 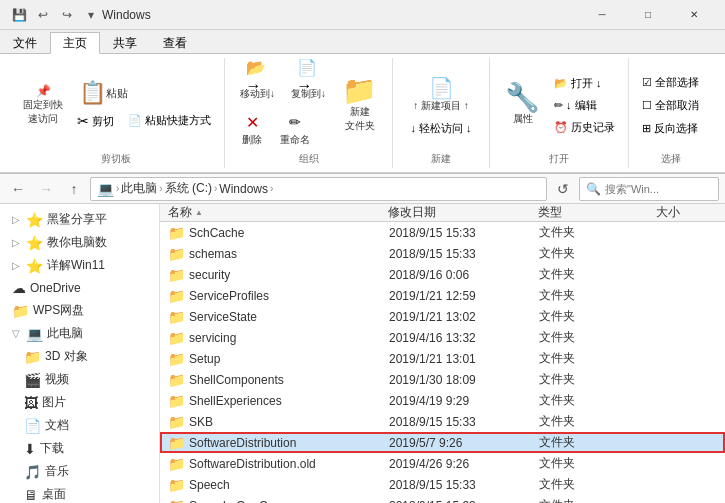 What do you see at coordinates (670, 128) in the screenshot?
I see `invert-selection-button: ⊞ 反向选择` at bounding box center [670, 128].